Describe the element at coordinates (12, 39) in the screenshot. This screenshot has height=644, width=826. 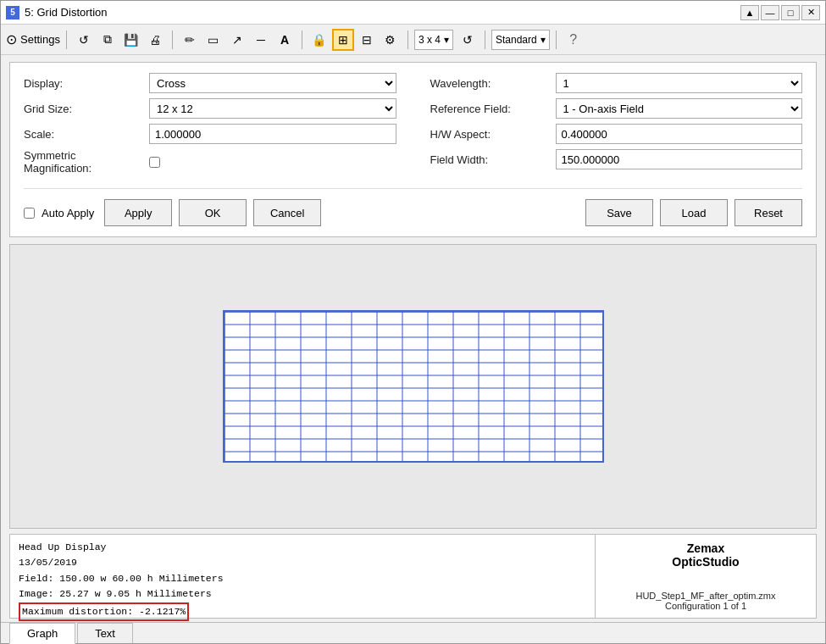
I see `settings-chevron-icon: ⊙` at that location.